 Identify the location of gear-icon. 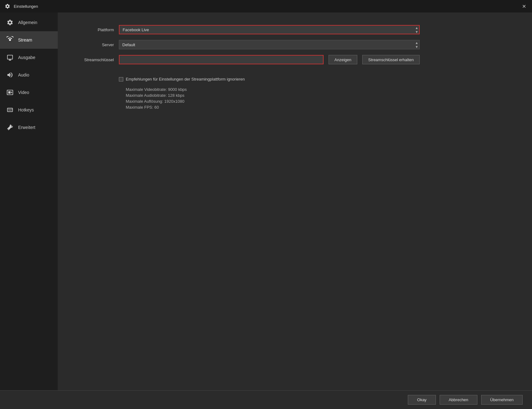
(10, 22).